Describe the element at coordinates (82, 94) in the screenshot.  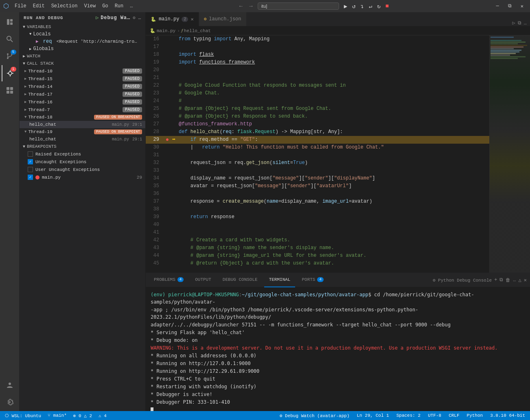
I see `thread-17: ▶ Thread-17 PAUSED` at that location.